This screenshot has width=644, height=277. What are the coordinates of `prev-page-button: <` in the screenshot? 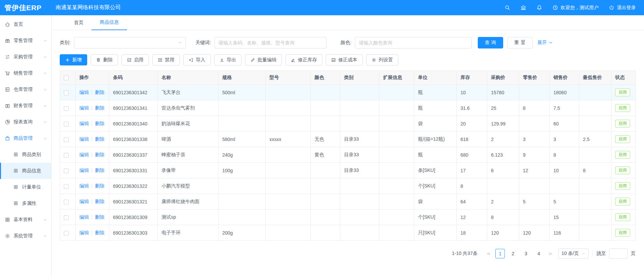 It's located at (489, 254).